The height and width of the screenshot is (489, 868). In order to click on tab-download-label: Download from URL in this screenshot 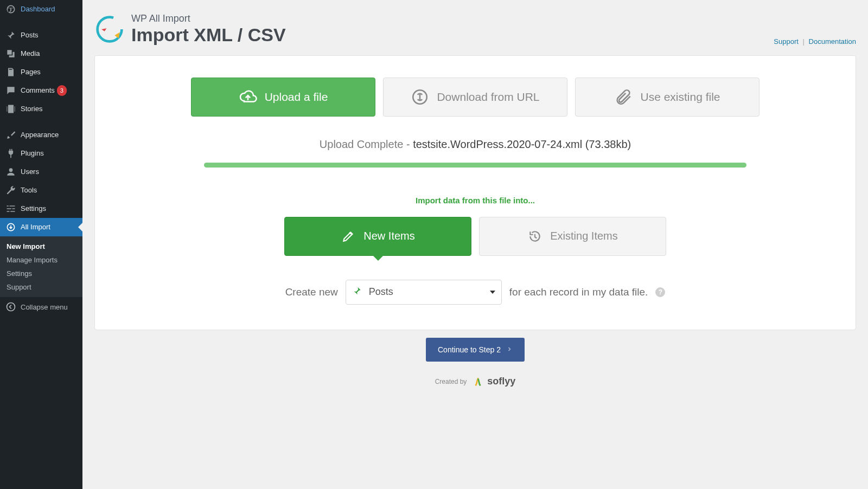, I will do `click(488, 97)`.